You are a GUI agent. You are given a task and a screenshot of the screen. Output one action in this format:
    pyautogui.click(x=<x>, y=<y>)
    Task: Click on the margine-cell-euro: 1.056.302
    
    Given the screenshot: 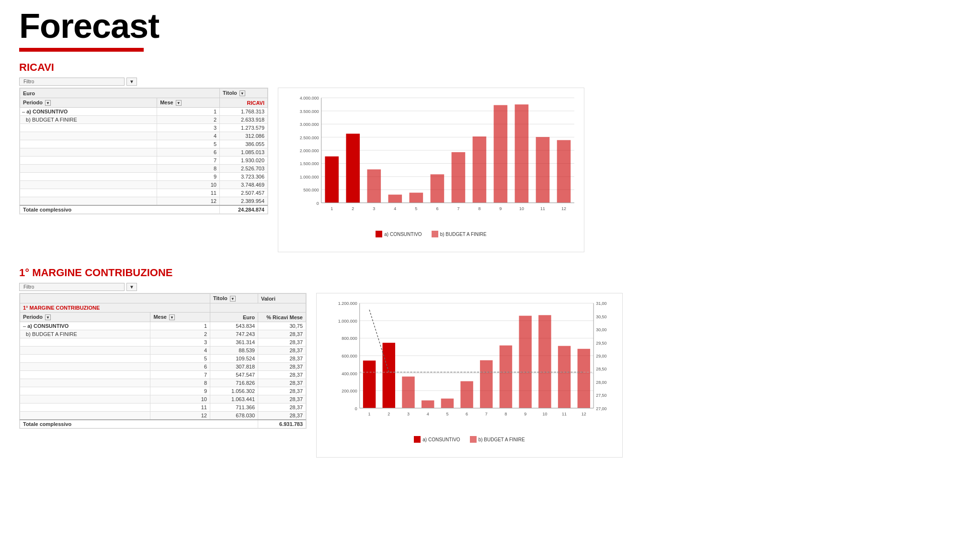 What is the action you would take?
    pyautogui.click(x=234, y=392)
    